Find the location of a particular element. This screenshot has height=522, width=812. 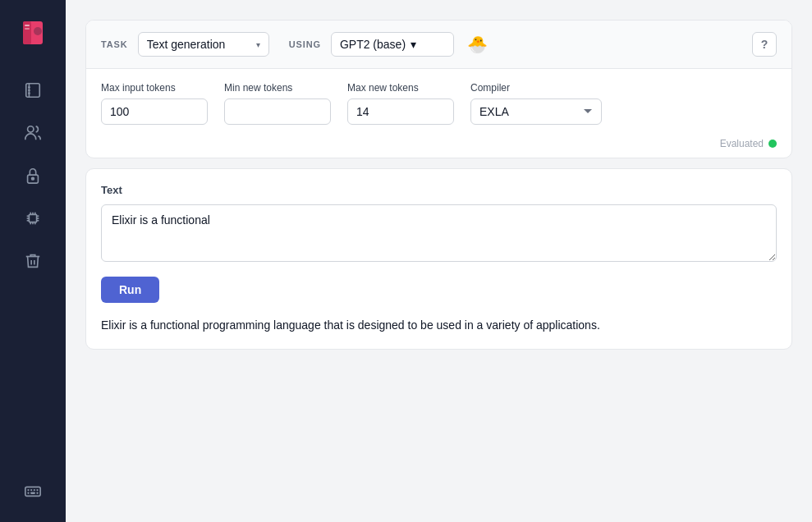

params-row: Max input tokens Min new tokens Max new … is located at coordinates (438, 103).